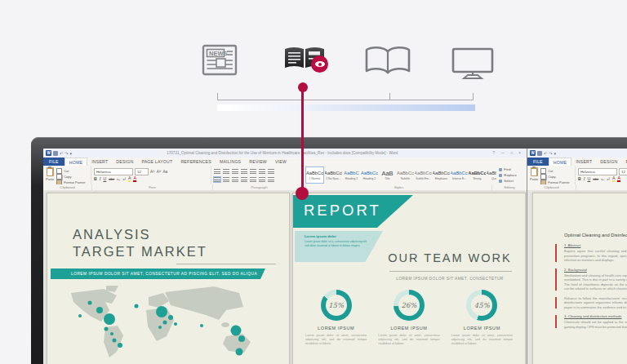 The image size is (627, 364). I want to click on qat-more-icon: ▾, so click(555, 153).